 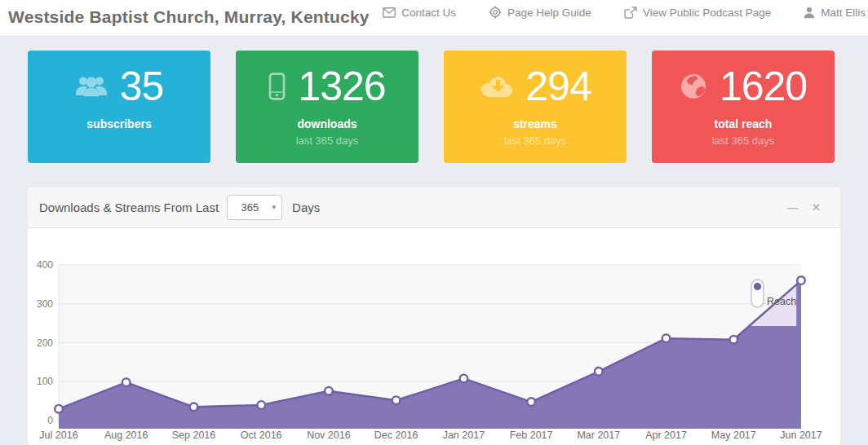 I want to click on days-select-value: 365, so click(x=250, y=207).